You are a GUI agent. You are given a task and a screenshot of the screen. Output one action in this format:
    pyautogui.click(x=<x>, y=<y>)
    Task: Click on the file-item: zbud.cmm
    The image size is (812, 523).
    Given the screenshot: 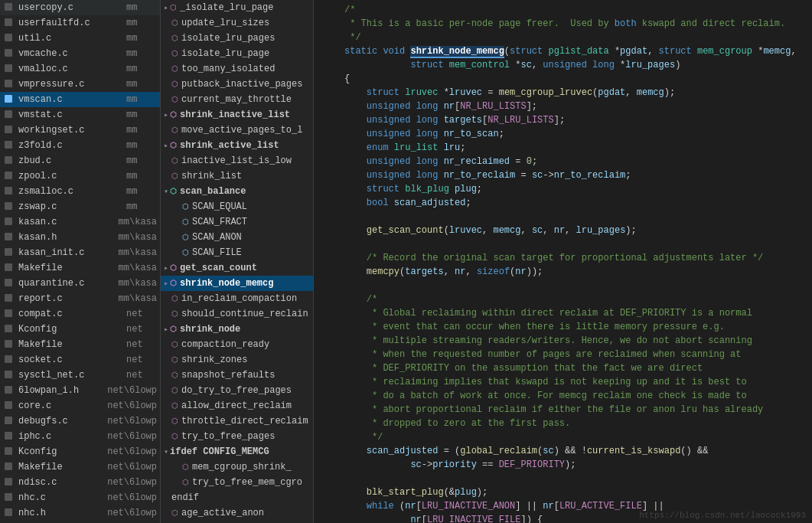 What is the action you would take?
    pyautogui.click(x=80, y=161)
    